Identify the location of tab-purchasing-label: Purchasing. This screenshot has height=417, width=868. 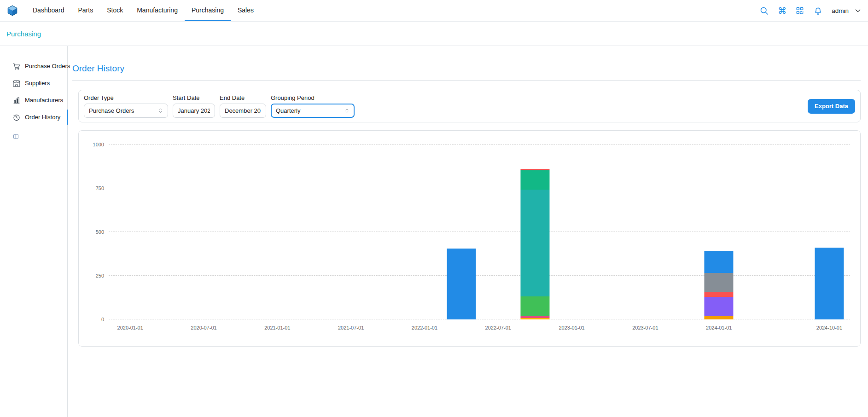
(208, 10).